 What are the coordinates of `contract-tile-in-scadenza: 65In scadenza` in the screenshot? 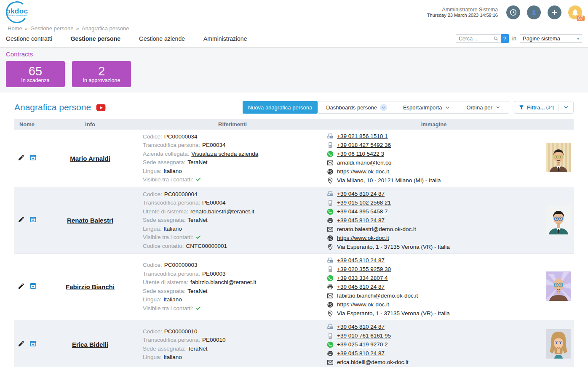 It's located at (35, 74).